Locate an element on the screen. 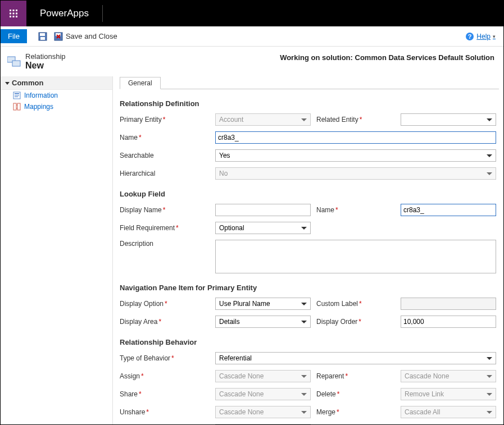 The width and height of the screenshot is (504, 425). section-behavior: Relationship Behavior is located at coordinates (309, 342).